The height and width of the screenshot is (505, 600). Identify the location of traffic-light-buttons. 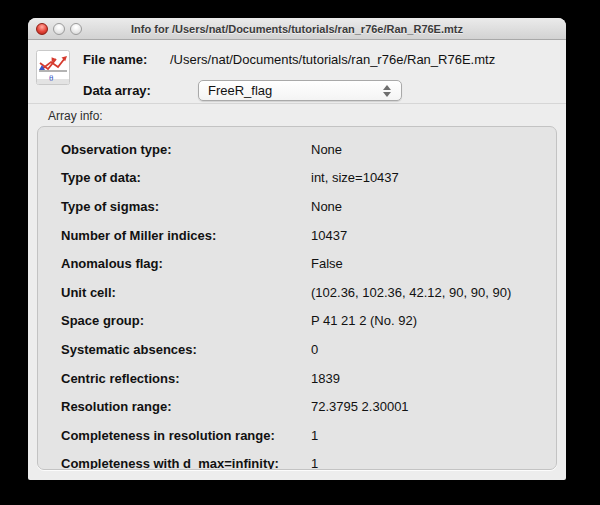
(59, 29).